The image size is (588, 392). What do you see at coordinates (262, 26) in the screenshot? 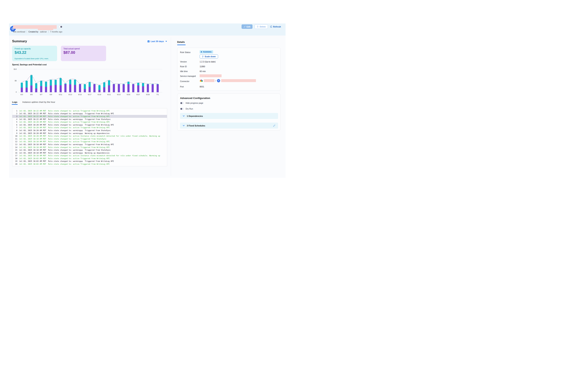
I see `delete-label: Delete` at bounding box center [262, 26].